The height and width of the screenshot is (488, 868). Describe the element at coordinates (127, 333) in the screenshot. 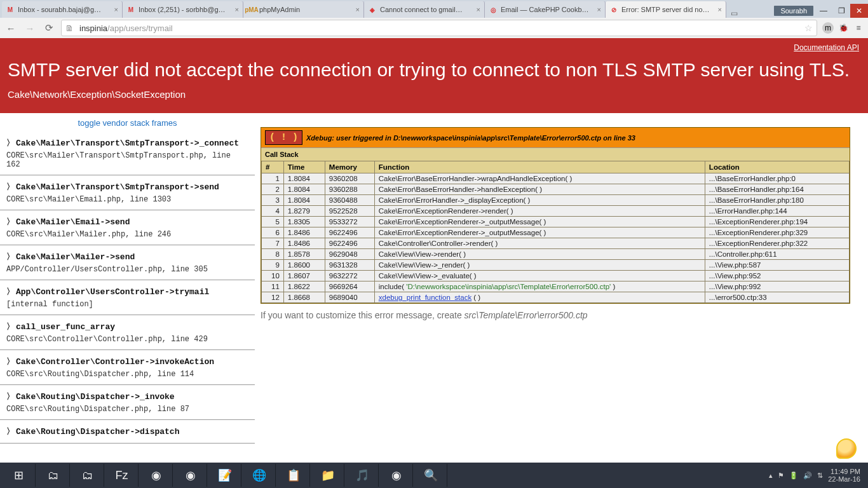

I see `stack-frame: 〉call_user_func_arrayCORE\src\Controller…` at that location.